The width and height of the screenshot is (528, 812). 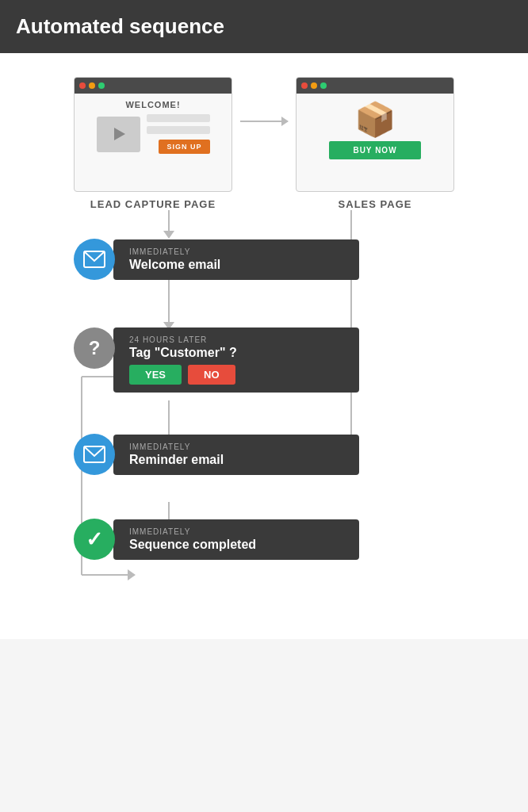 What do you see at coordinates (236, 260) in the screenshot?
I see `step1-card: IMMEDIATELY Welcome email` at bounding box center [236, 260].